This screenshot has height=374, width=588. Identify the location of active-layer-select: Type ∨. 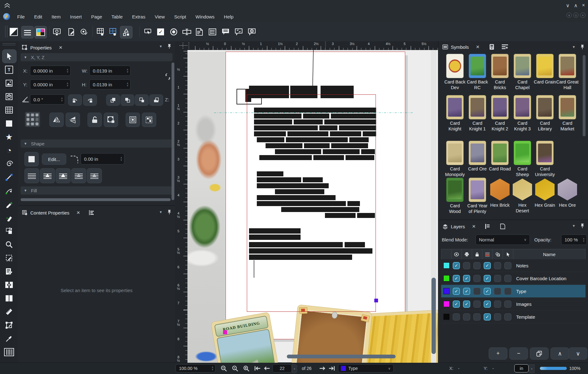
(366, 368).